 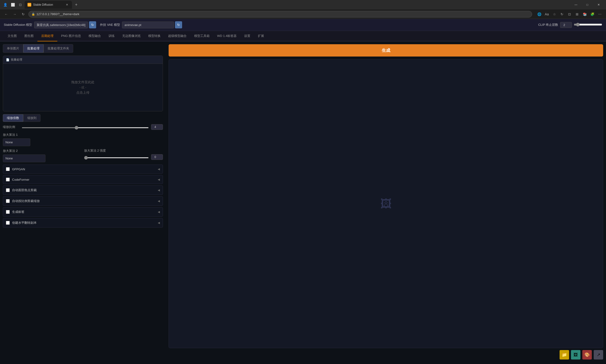 I want to click on accordion-gfpgan: GFPGAN ◀, so click(x=83, y=169).